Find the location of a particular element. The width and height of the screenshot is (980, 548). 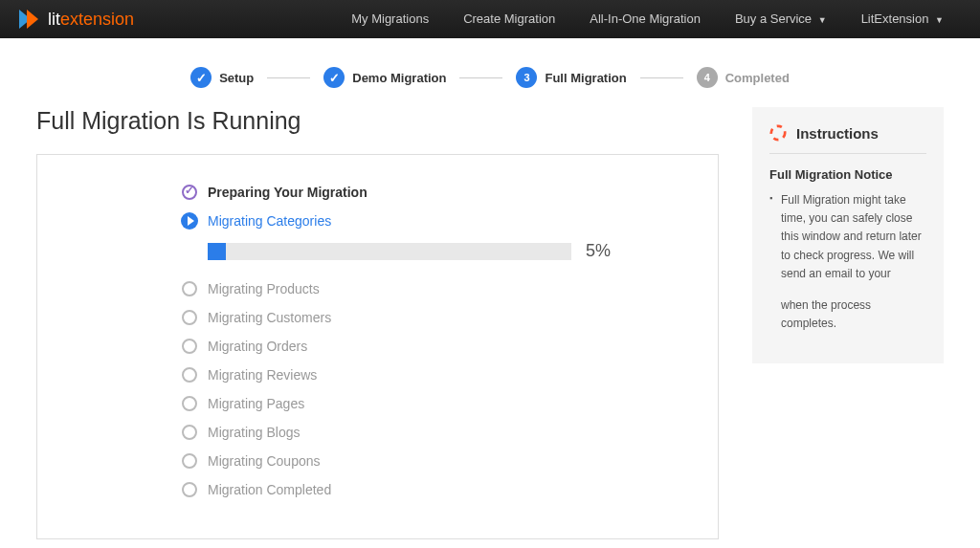

migration-step-orders: Migrating Orders is located at coordinates (434, 346).